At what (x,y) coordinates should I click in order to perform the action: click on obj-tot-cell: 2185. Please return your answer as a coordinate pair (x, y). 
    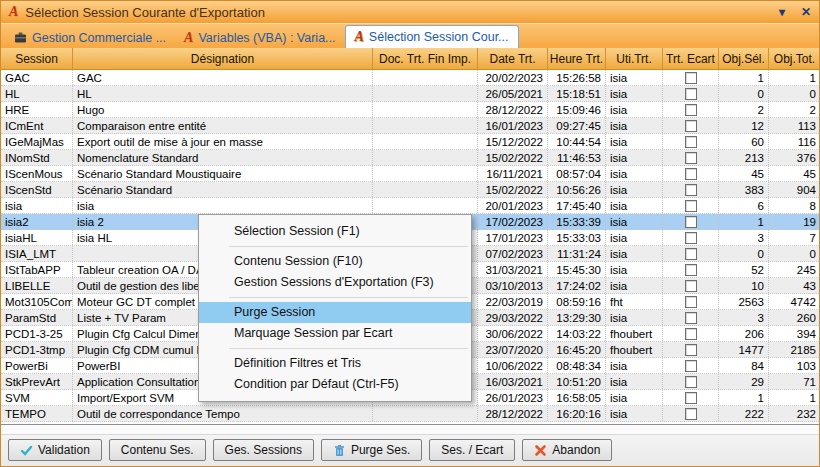
    Looking at the image, I should click on (794, 350).